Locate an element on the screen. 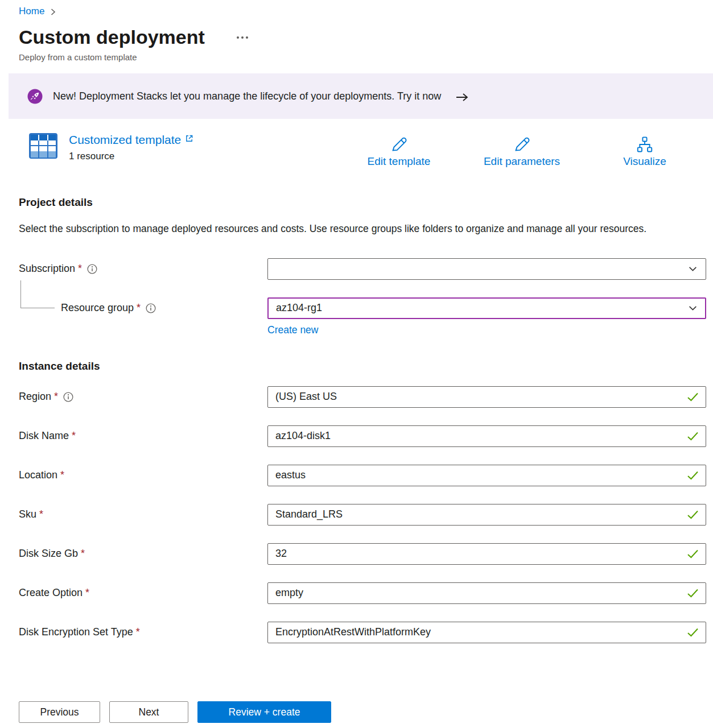 This screenshot has height=728, width=713. project-details-heading: Project details is located at coordinates (362, 202).